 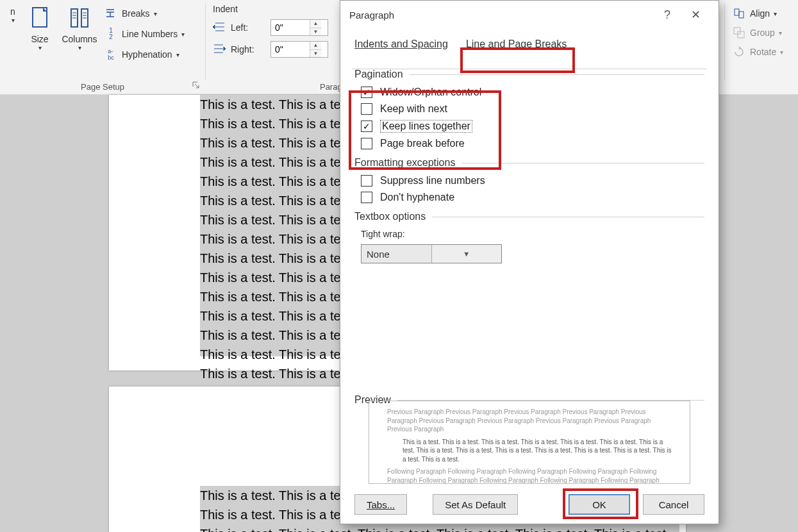 What do you see at coordinates (599, 504) in the screenshot?
I see `ok-button: OK` at bounding box center [599, 504].